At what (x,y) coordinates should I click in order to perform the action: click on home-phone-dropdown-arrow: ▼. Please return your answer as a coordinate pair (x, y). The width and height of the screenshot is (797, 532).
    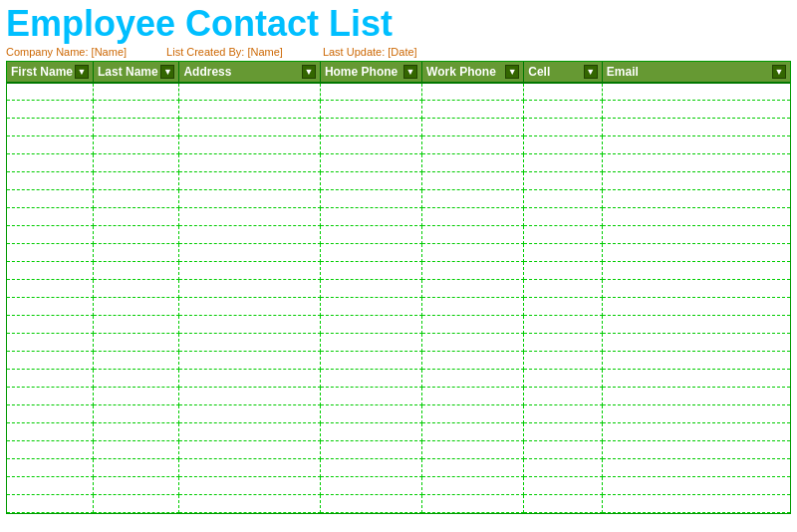
    Looking at the image, I should click on (410, 72).